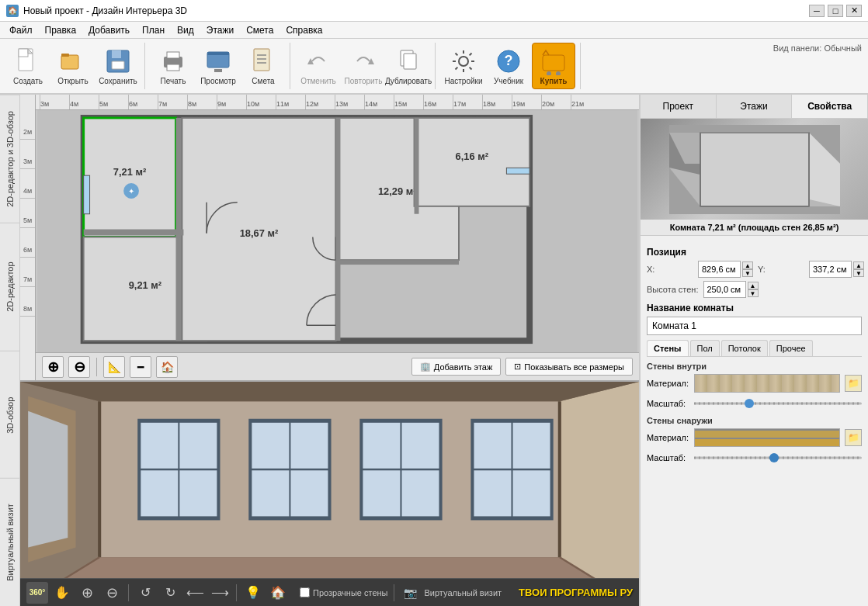  Describe the element at coordinates (830, 106) in the screenshot. I see `tab-properties: Свойства` at that location.